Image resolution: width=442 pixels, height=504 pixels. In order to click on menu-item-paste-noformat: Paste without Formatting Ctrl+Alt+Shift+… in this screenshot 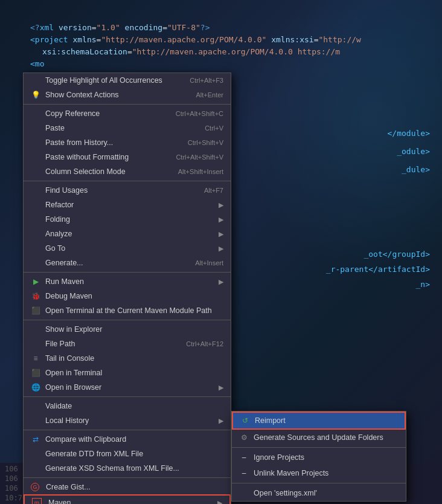, I will do `click(127, 157)`.